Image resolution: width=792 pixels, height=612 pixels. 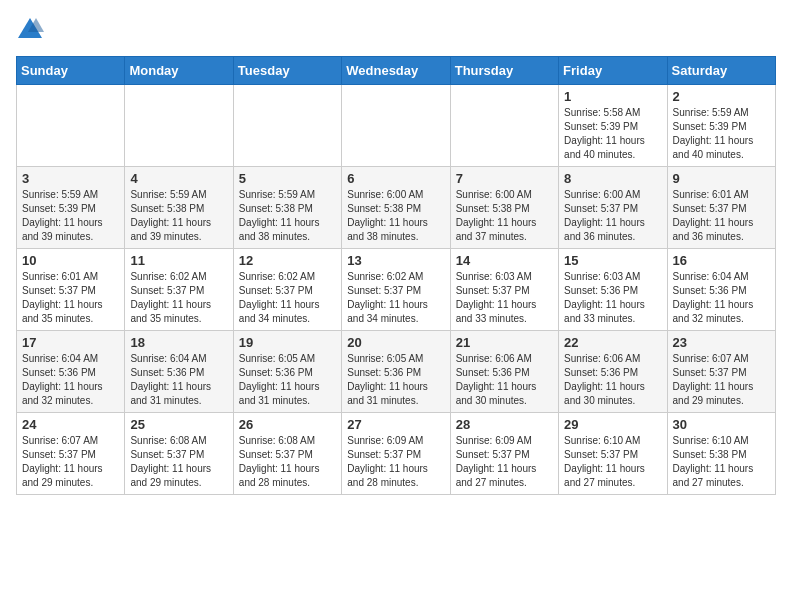 What do you see at coordinates (396, 71) in the screenshot?
I see `calendar-header-row: SundayMondayTuesdayWednesdayThursdayFrid…` at bounding box center [396, 71].